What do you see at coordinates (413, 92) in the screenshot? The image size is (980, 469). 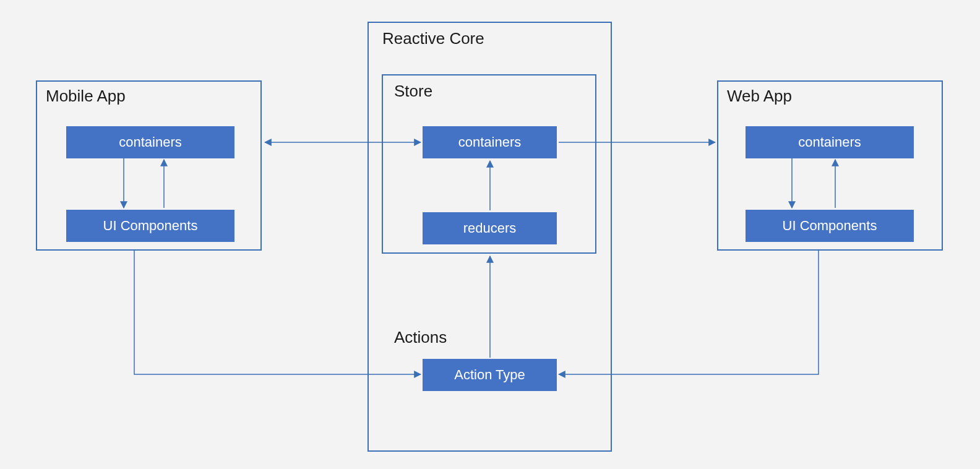 I see `store-title: Store` at bounding box center [413, 92].